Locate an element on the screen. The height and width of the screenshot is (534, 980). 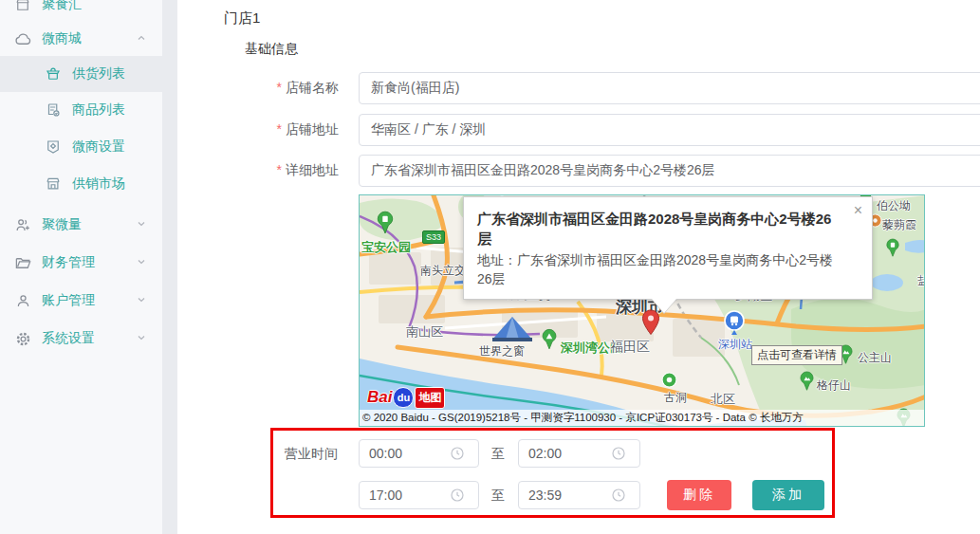
sidebar-item-label: 系统设置 is located at coordinates (68, 339).